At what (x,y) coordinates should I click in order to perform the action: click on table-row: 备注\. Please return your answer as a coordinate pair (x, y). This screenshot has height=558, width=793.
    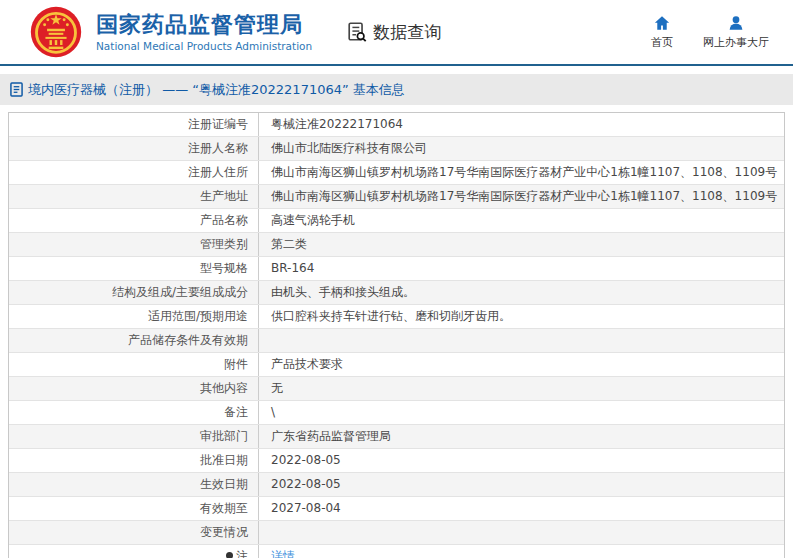
    Looking at the image, I should click on (396, 412).